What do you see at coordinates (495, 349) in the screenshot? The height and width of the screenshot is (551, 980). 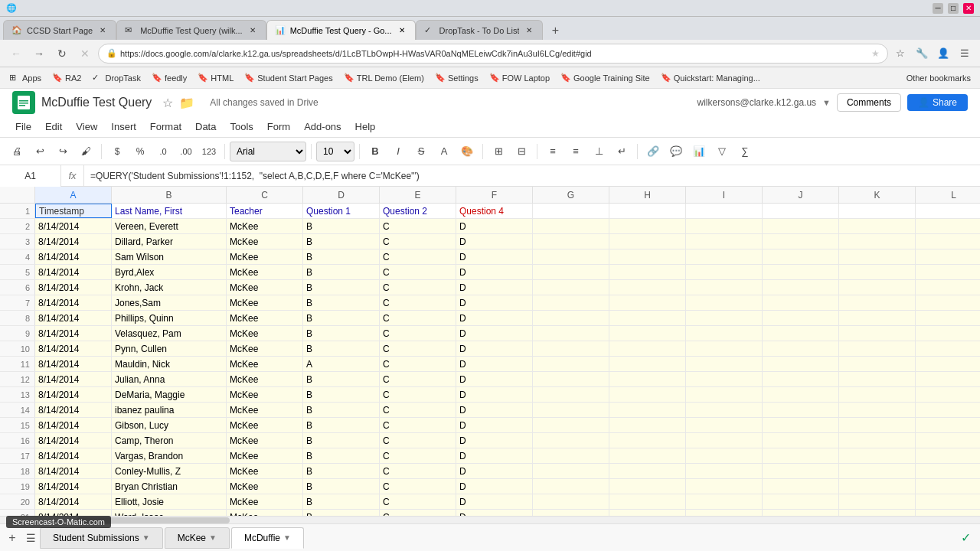 I see `cell-F10: D` at bounding box center [495, 349].